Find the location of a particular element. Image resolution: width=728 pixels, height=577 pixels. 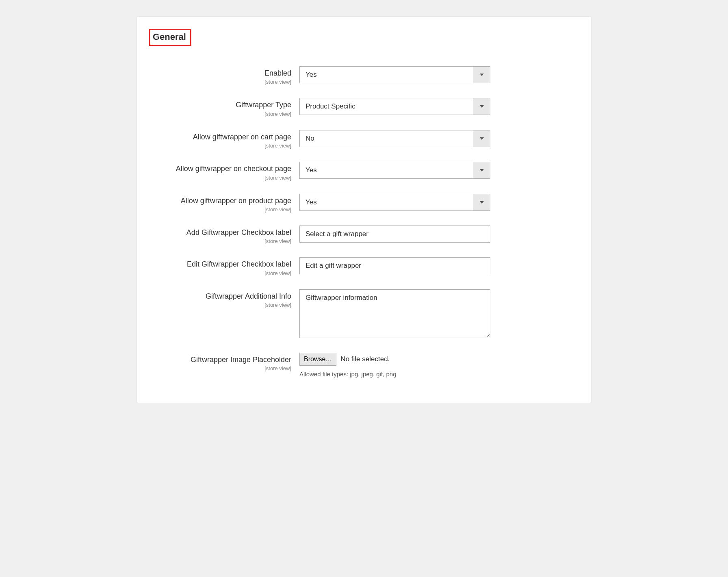

field-label: Giftwrapper Additional Info is located at coordinates (220, 297).